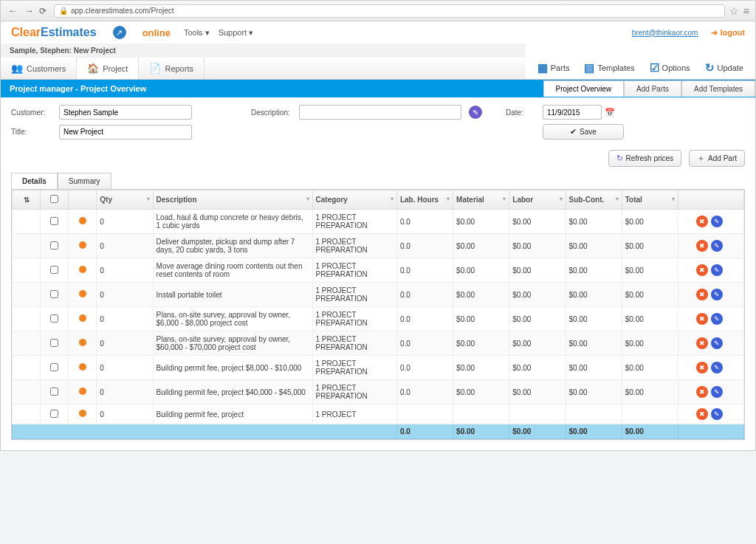 This screenshot has width=756, height=544. I want to click on refresh-icon: ↻, so click(620, 158).